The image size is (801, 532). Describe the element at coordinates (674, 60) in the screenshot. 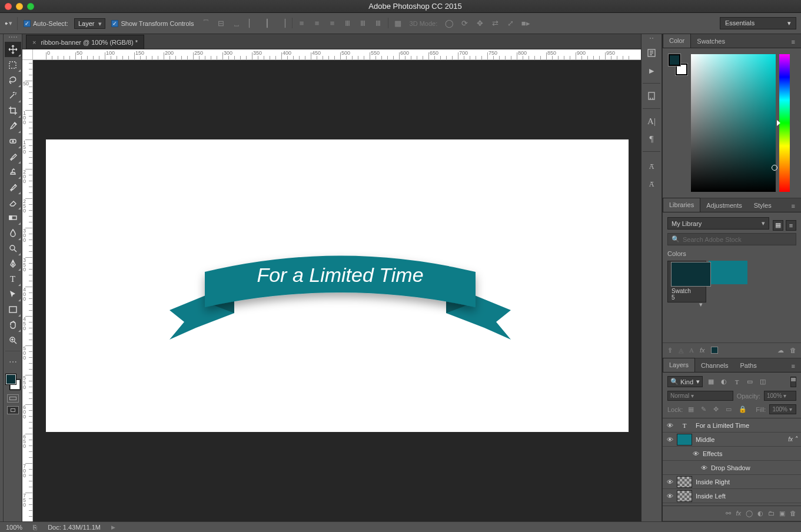

I see `panel-fg-swatch` at that location.